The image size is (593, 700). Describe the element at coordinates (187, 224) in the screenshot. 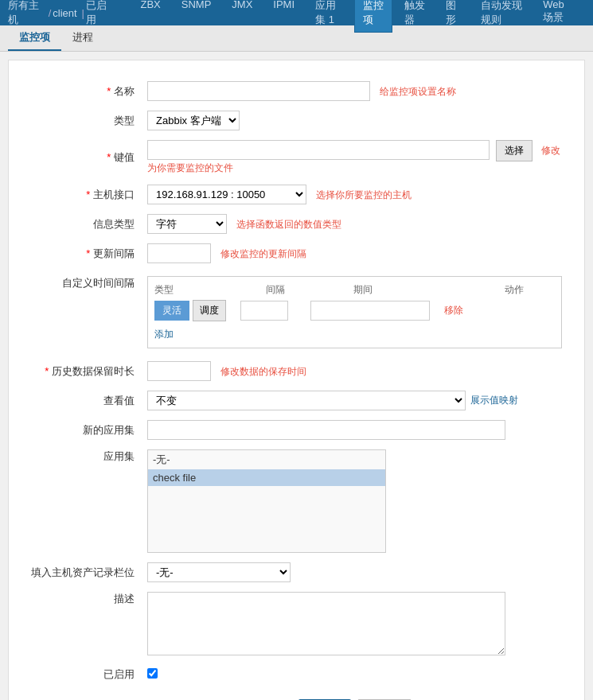

I see `info-type-select: 字符` at that location.